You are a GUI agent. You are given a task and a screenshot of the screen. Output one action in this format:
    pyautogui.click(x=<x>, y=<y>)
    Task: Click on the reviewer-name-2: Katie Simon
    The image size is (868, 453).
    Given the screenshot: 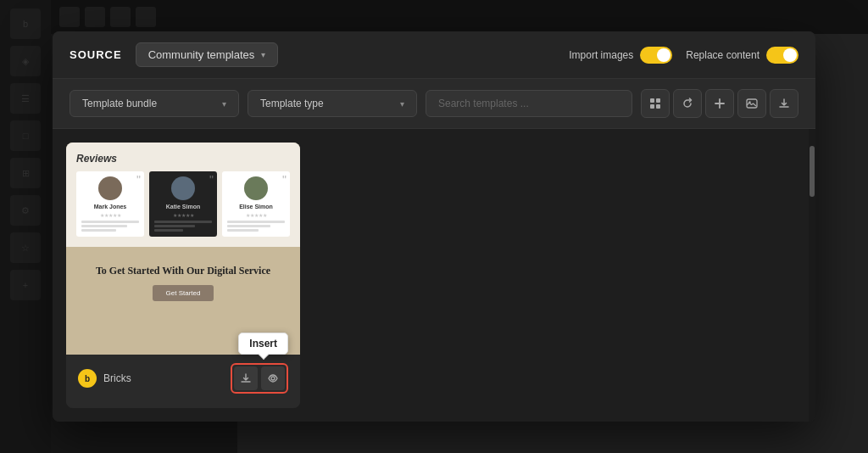 What is the action you would take?
    pyautogui.click(x=183, y=207)
    